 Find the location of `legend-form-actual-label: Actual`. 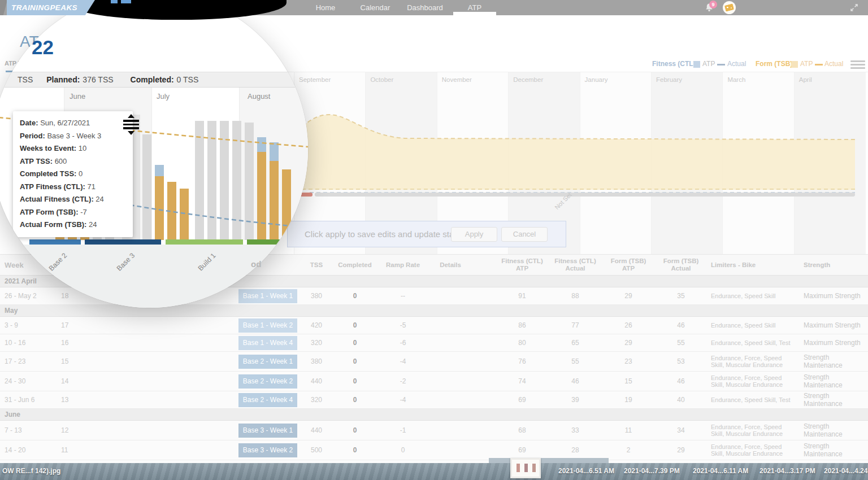

legend-form-actual-label: Actual is located at coordinates (834, 64).